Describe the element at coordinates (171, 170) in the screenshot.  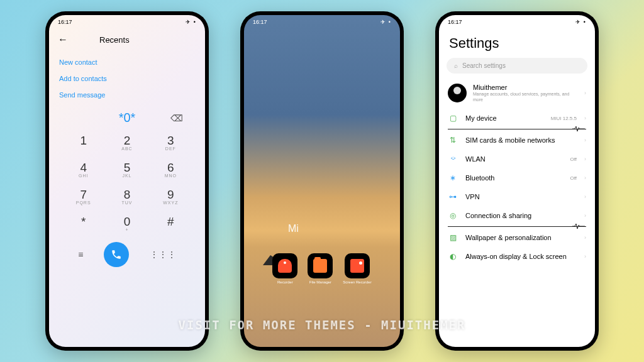
I see `dialpad-key-6: 6MNO` at that location.